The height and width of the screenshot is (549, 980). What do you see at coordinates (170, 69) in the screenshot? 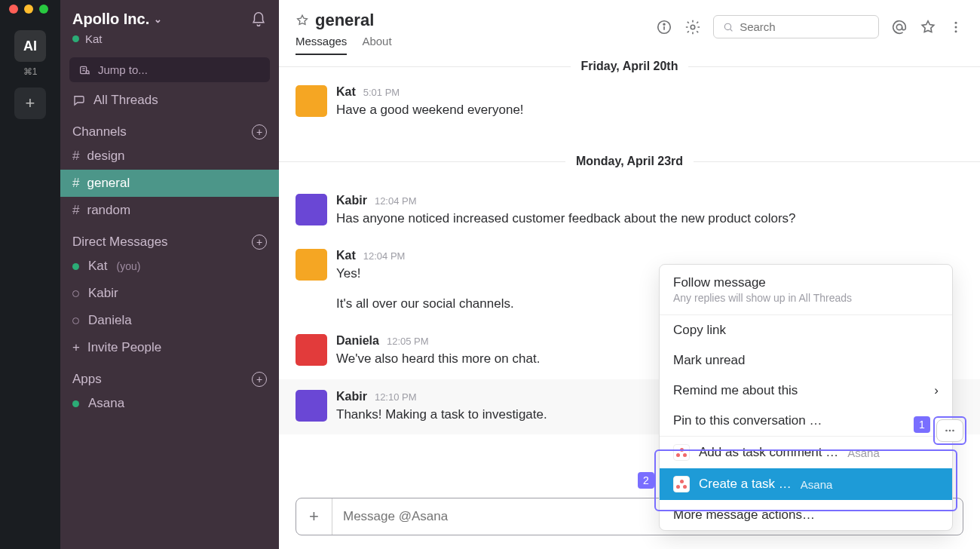
I see `jump-to-input: Jump to...` at bounding box center [170, 69].